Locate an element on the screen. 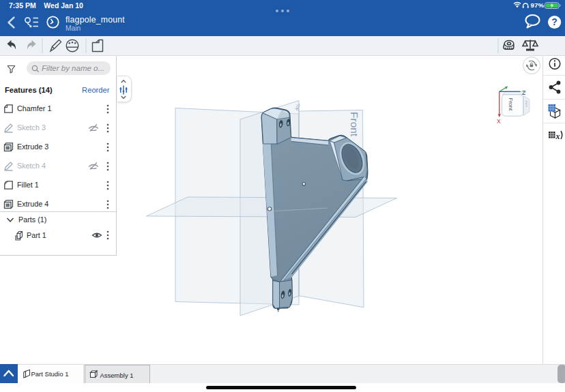 This screenshot has height=392, width=565. svg-text: Right is located at coordinates (527, 104).